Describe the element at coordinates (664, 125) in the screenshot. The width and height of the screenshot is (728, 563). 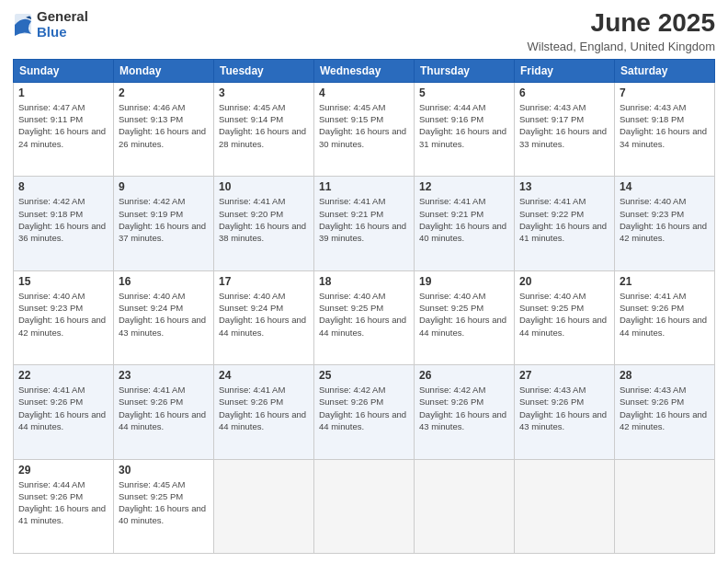
I see `day-info: Sunrise: 4:43 AMSunset: 9:18 PMDaylight:…` at that location.